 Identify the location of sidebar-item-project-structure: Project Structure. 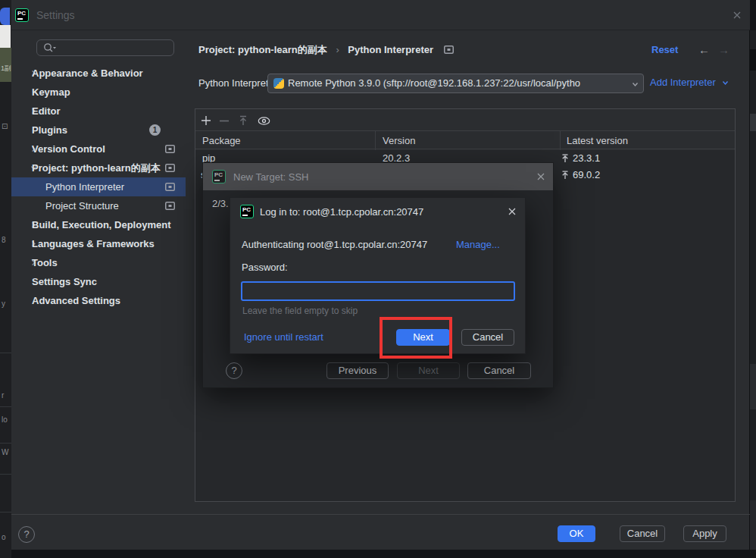
(98, 206).